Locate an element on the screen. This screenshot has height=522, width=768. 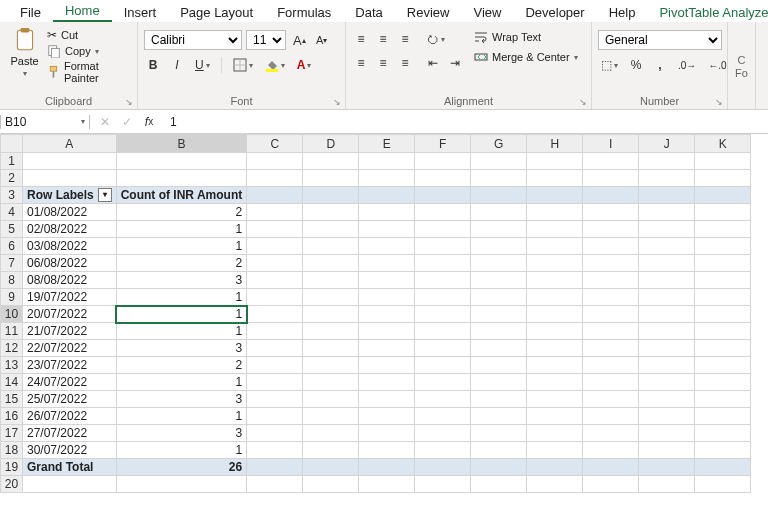
cell-E18 is located at coordinates (387, 450).